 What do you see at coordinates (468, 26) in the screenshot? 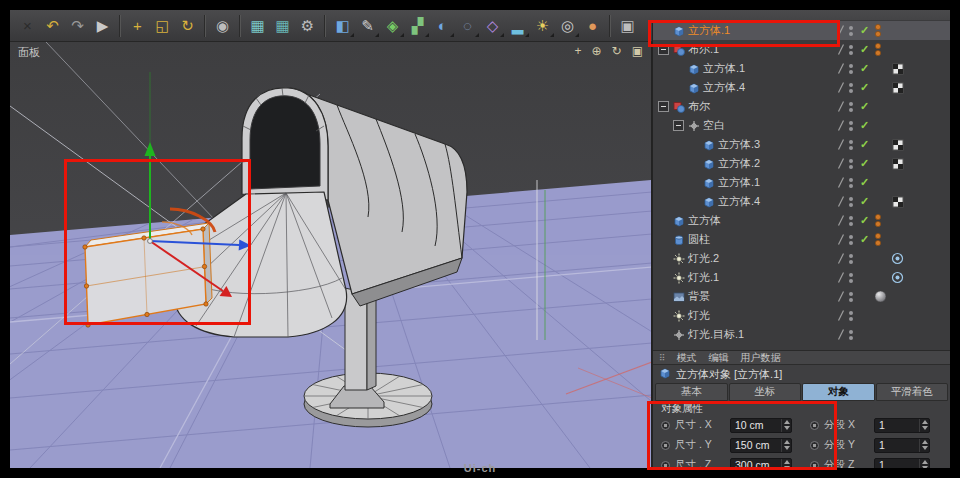
I see `fields-icon: ◌` at bounding box center [468, 26].